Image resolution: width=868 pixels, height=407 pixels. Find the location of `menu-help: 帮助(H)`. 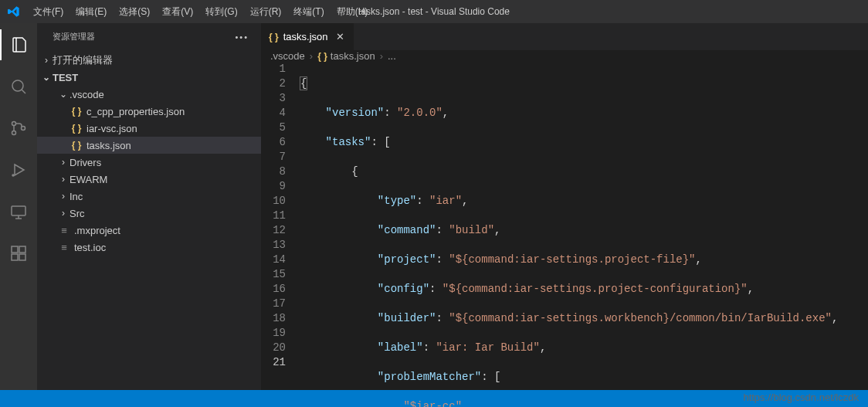

menu-help: 帮助(H) is located at coordinates (352, 12).